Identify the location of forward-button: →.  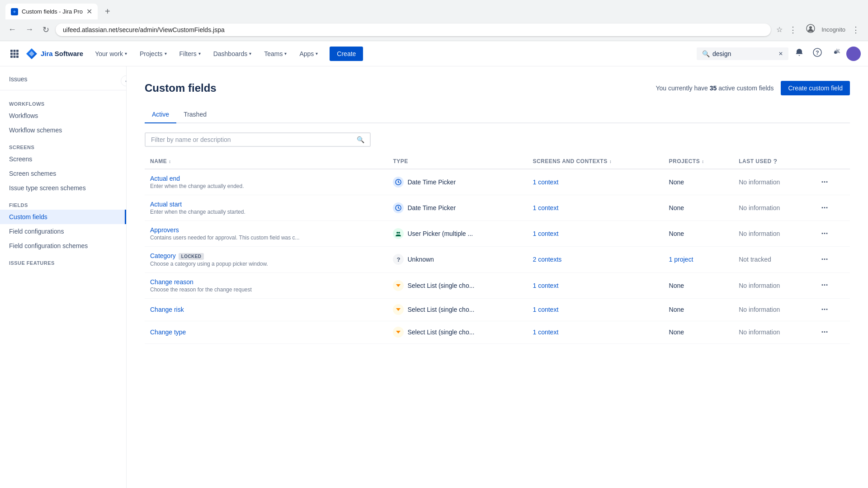
(29, 30).